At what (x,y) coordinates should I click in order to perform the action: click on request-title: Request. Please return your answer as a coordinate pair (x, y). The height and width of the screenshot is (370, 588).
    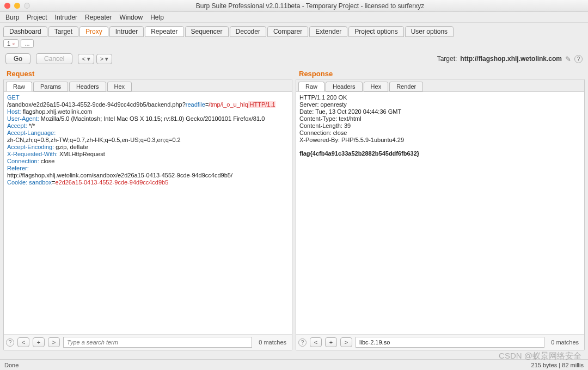
    Looking at the image, I should click on (148, 73).